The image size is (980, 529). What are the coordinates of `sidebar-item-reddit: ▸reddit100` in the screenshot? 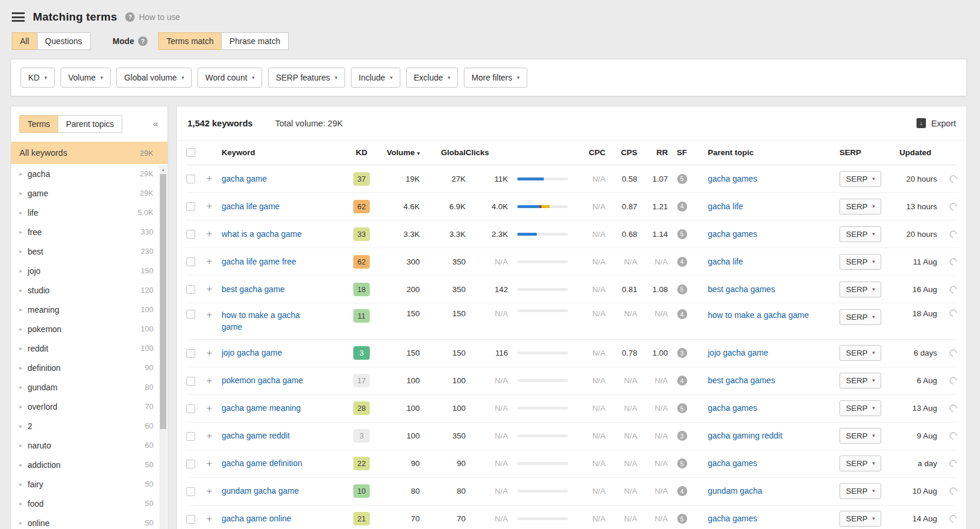 It's located at (89, 348).